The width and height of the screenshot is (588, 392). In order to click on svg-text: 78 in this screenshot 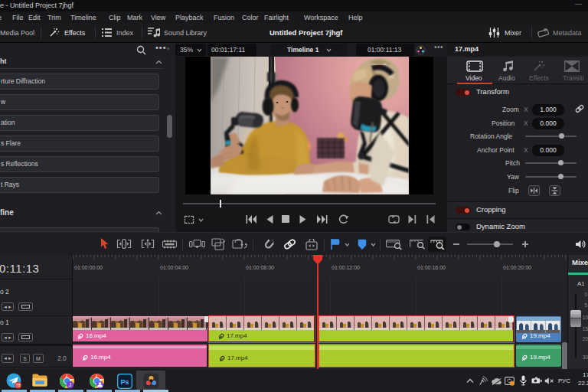, I will do `click(18, 385)`.